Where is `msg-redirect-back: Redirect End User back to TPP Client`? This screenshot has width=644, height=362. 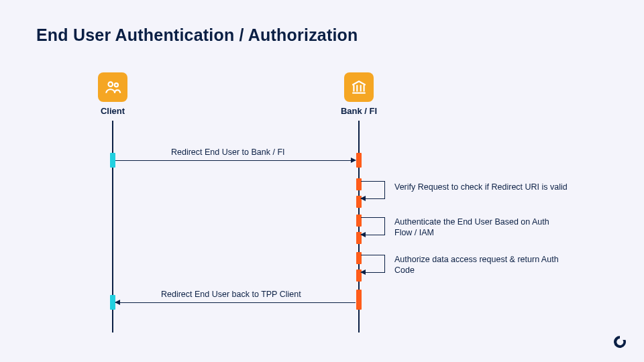
msg-redirect-back: Redirect End User back to TPP Client is located at coordinates (231, 294).